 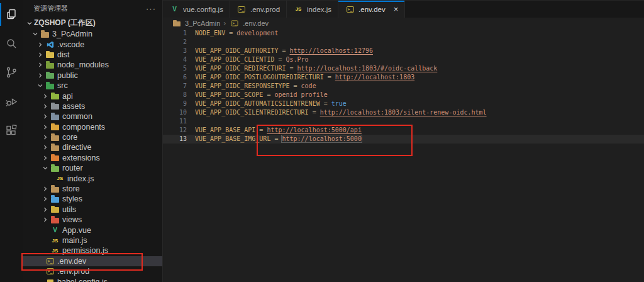 What do you see at coordinates (151, 9) in the screenshot?
I see `more-actions-icon: ···` at bounding box center [151, 9].